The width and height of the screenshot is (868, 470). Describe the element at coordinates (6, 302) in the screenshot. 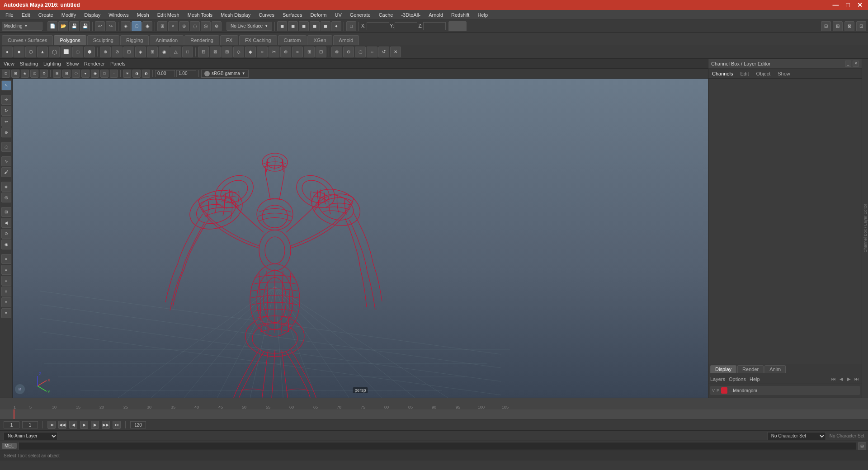

I see `toolbar-extra-5: ≡` at that location.